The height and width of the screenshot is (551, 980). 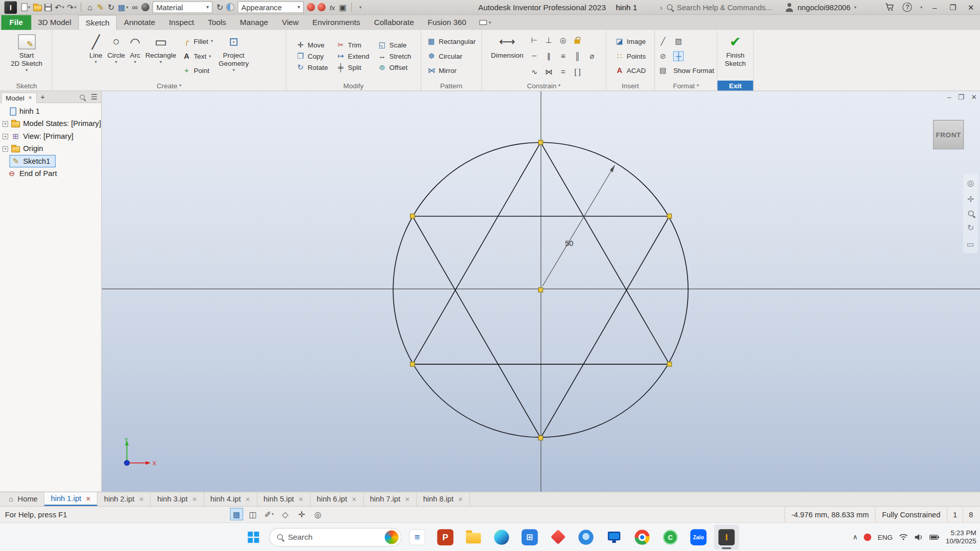 What do you see at coordinates (679, 41) in the screenshot?
I see `driven-dimension-icon: ▨` at bounding box center [679, 41].